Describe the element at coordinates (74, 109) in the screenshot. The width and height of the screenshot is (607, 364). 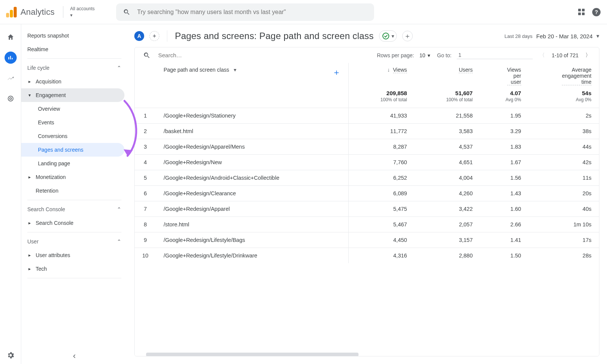
I see `nav-engagement-overview: Overview` at that location.